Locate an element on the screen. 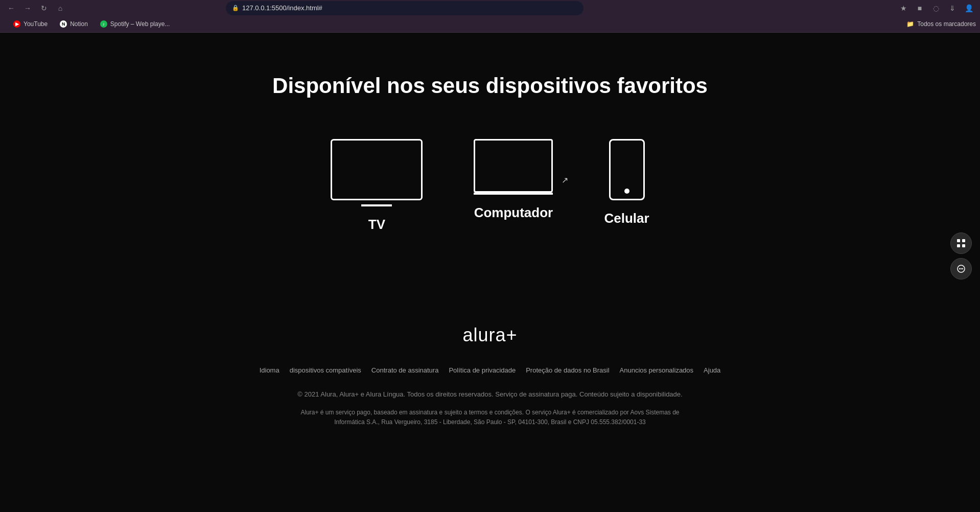 The height and width of the screenshot is (512, 980). extensions-button: ■ is located at coordinates (920, 8).